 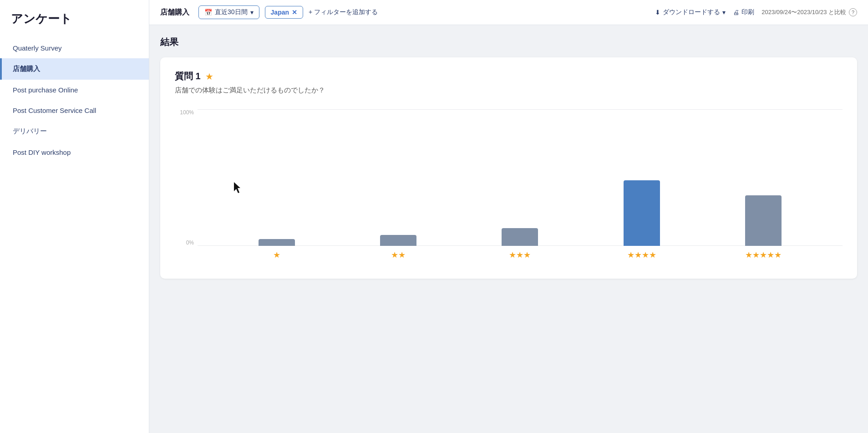 I want to click on y-label-100: 100%, so click(x=187, y=112).